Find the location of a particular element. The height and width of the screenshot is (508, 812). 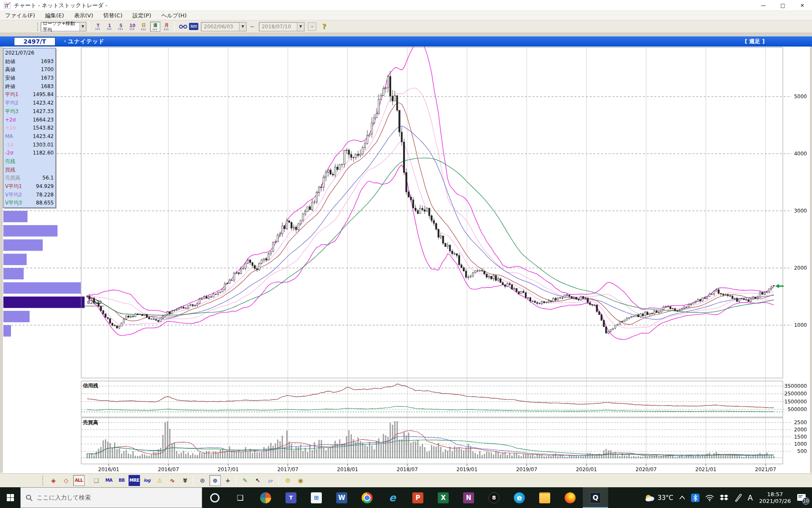

menu-help: ヘルプ(H) is located at coordinates (174, 15).